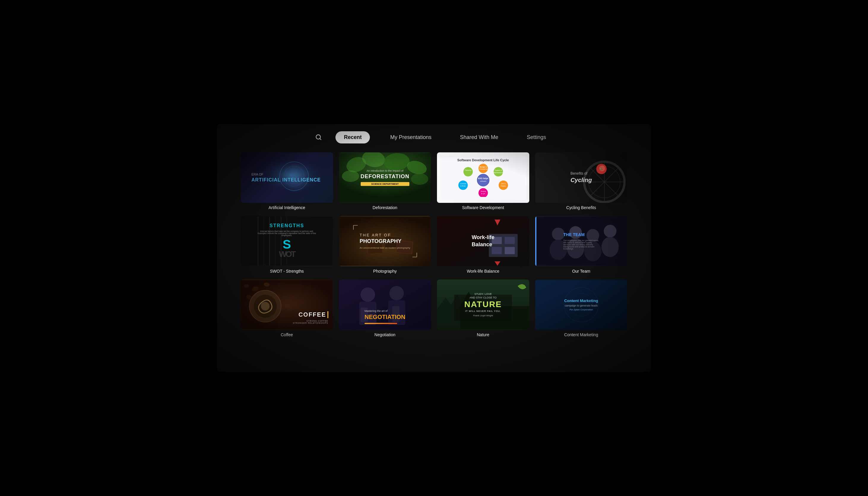 This screenshot has height=496, width=868. What do you see at coordinates (287, 233) in the screenshot?
I see `swot-desc: Internal factors that have led the compa…` at bounding box center [287, 233].